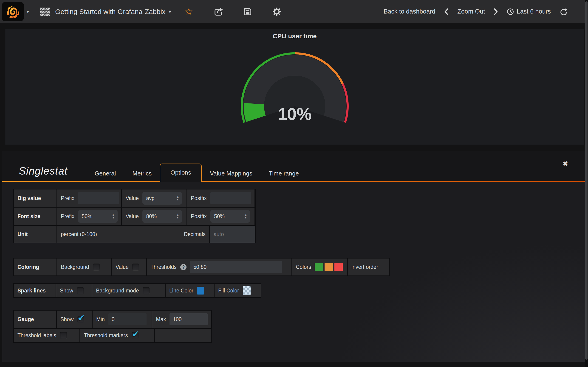  I want to click on thresholds-label: Thresholds, so click(164, 267).